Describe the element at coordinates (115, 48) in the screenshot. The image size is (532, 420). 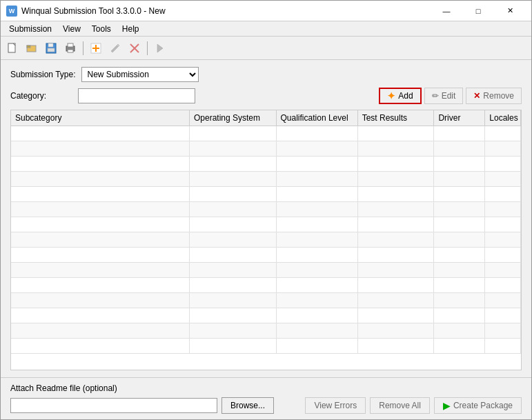
I see `toolbar-edit-icon` at that location.